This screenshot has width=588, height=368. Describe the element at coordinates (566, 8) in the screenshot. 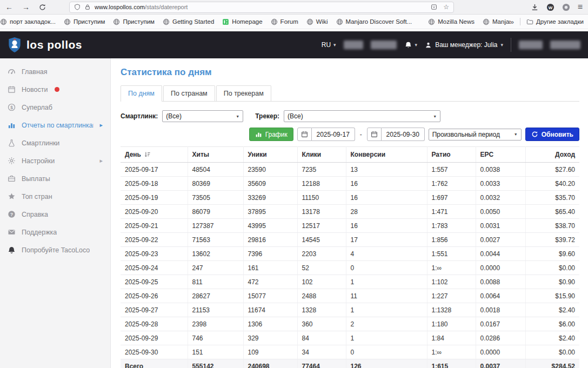

I see `extension-icon` at that location.